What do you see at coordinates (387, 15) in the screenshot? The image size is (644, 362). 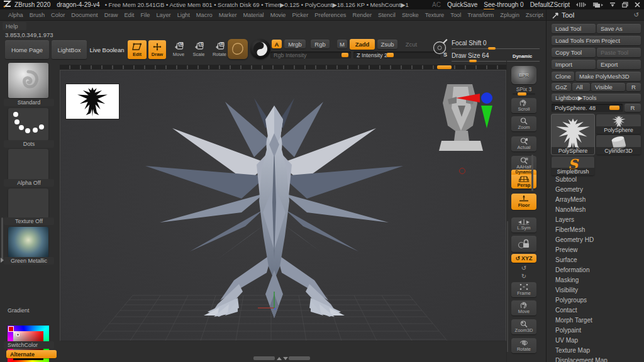 I see `menu-stencil: Stencil` at bounding box center [387, 15].